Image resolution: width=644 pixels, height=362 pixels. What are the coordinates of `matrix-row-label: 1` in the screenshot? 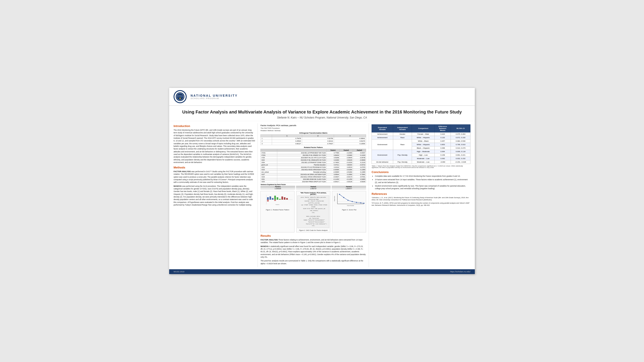 It's located at (266, 138).